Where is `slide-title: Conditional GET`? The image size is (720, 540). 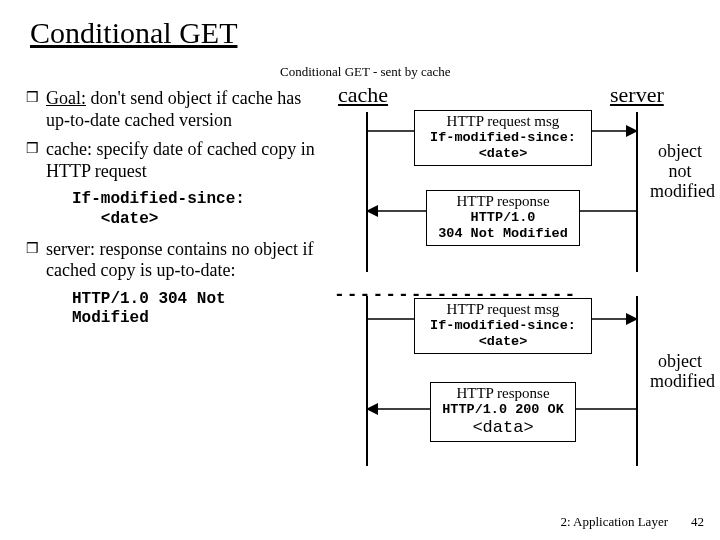 slide-title: Conditional GET is located at coordinates (134, 33).